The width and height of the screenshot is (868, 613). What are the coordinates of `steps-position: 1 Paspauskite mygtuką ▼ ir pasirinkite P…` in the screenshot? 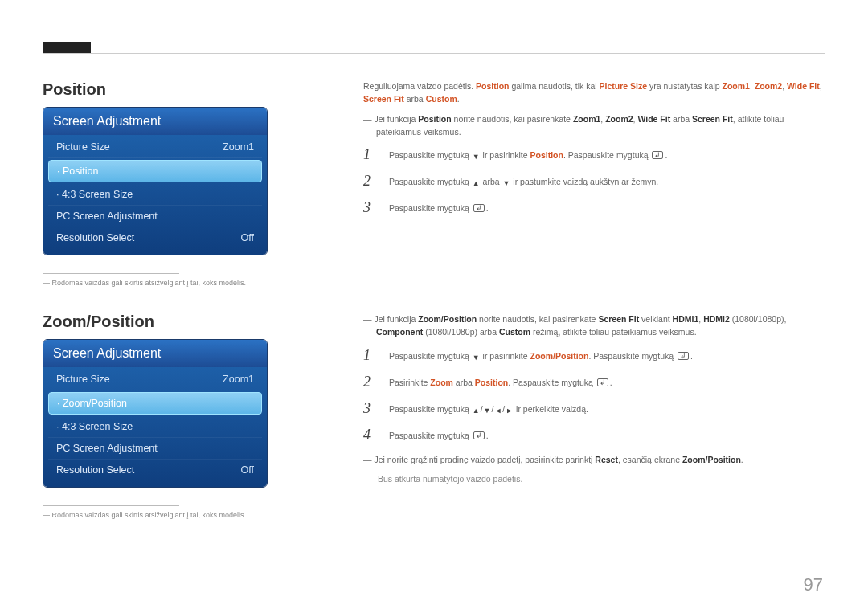 It's located at (595, 182).